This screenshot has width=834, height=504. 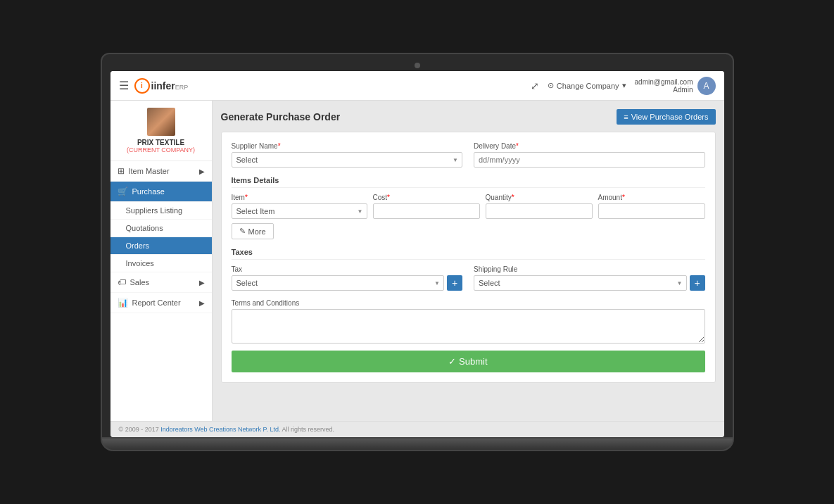 What do you see at coordinates (697, 283) in the screenshot?
I see `shipping-add-button: +` at bounding box center [697, 283].